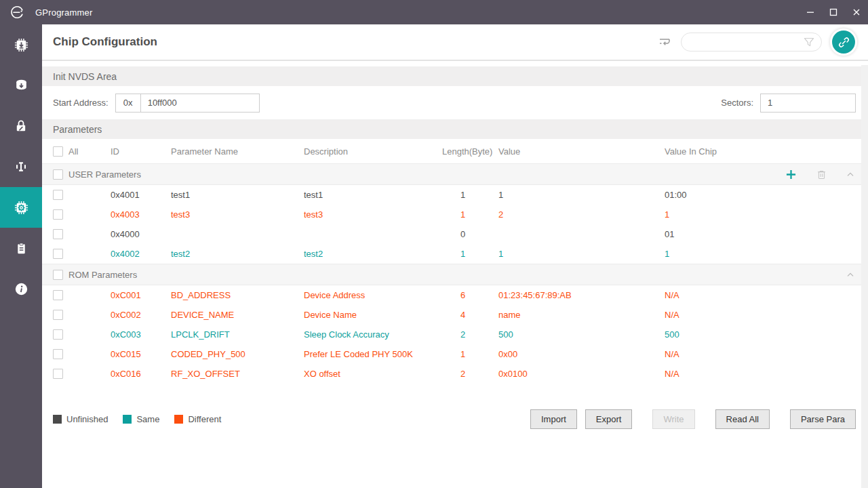 Image resolution: width=868 pixels, height=488 pixels. Describe the element at coordinates (455, 103) in the screenshot. I see `nvds-address-row: Start Address: 0x Sectors:` at that location.